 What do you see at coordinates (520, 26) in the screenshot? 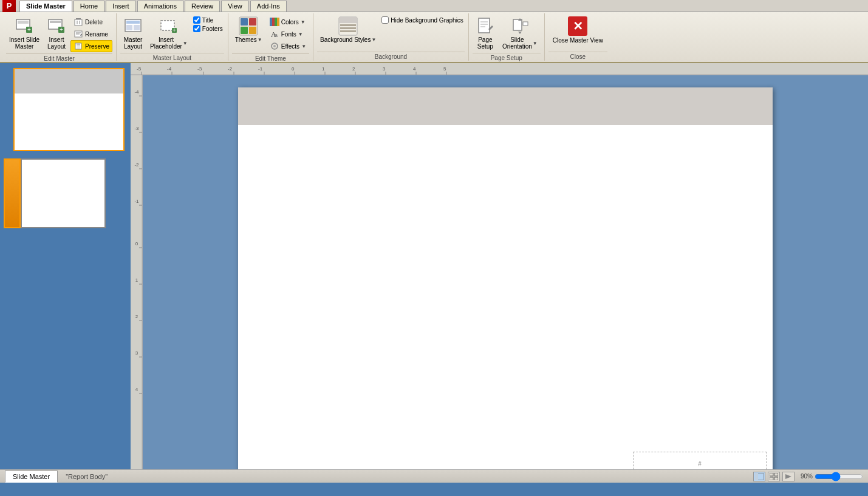
I see `slide-orientation-icon` at bounding box center [520, 26].